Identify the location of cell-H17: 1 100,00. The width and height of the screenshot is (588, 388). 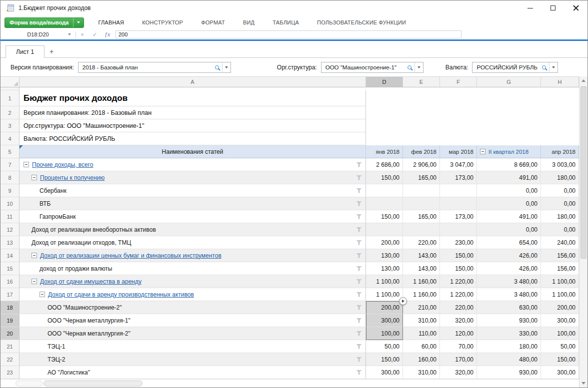
(560, 295).